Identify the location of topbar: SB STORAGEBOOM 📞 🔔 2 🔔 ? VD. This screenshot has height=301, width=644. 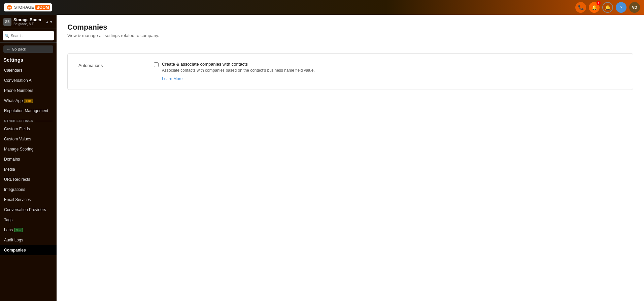
(322, 7).